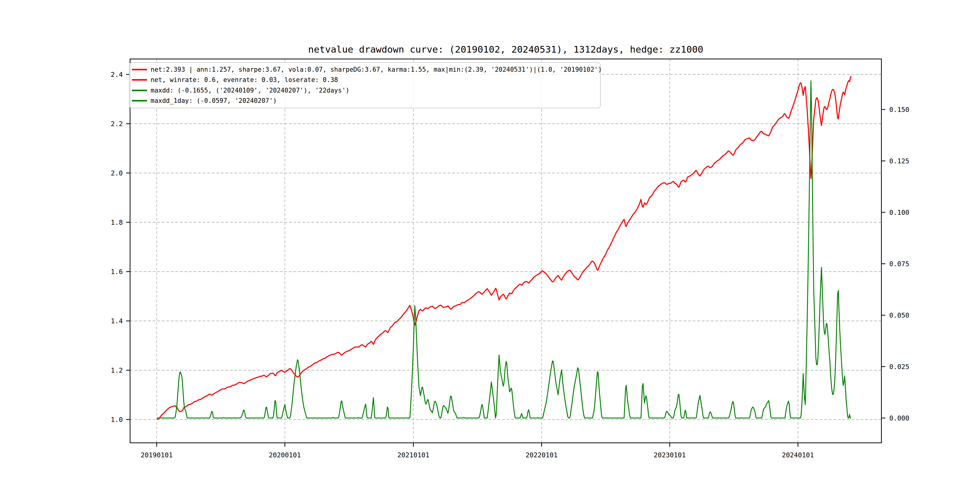  Describe the element at coordinates (899, 367) in the screenshot. I see `y-right-tick-label: 0.025` at that location.